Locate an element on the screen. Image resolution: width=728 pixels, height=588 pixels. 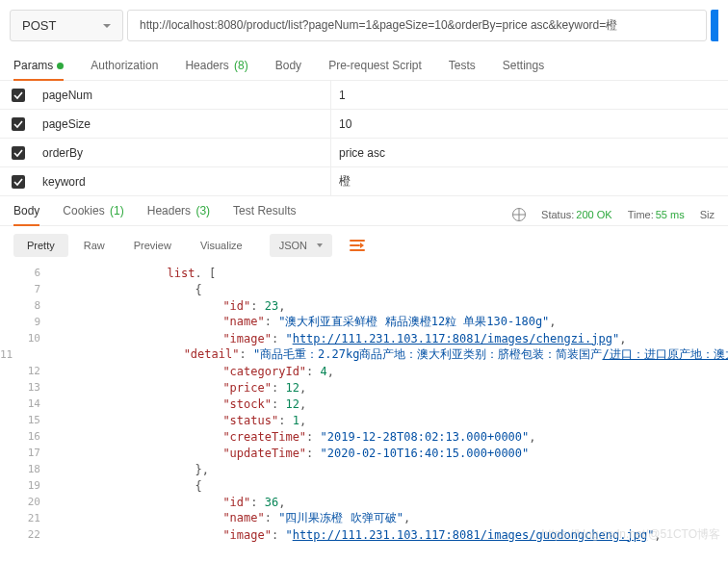
code-line: 9 "name": "澳大利亚直采鲜橙 精品澳橙12粒 单果130-180g", is located at coordinates (364, 321).